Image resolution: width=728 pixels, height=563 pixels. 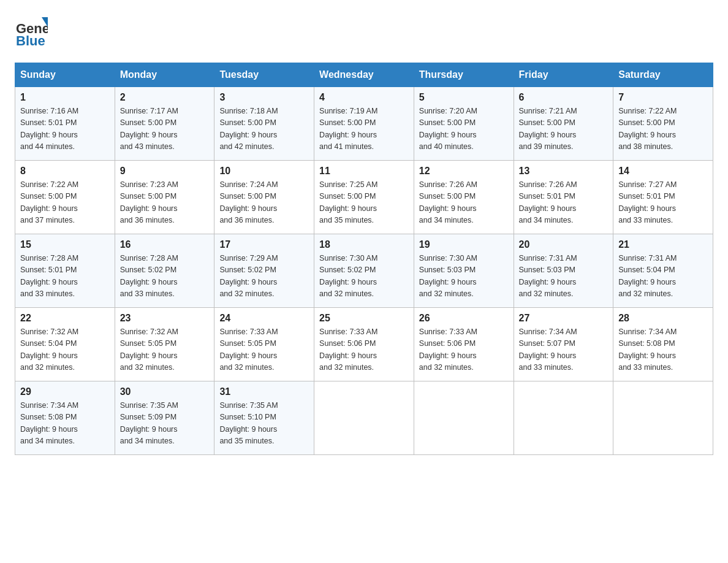 What do you see at coordinates (32, 33) in the screenshot?
I see `logo: General Blue` at bounding box center [32, 33].